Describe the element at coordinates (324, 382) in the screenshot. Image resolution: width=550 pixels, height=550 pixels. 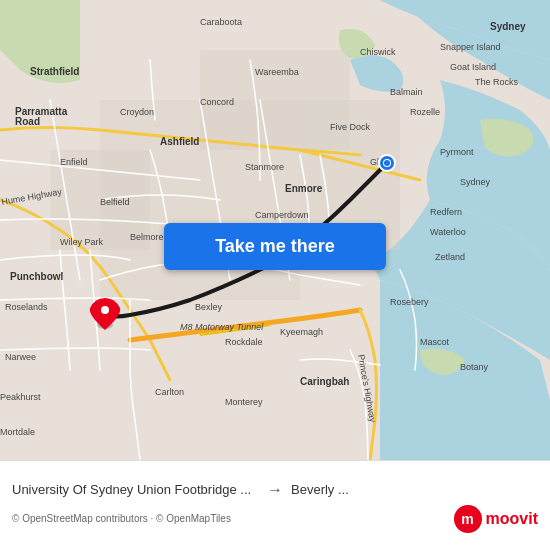
I see `svg-text: Caringbah` at that location.